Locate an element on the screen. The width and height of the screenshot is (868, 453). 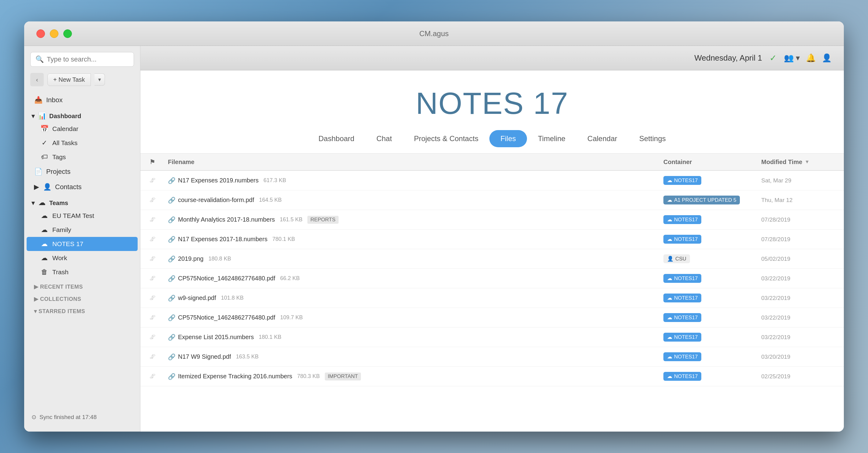
sidebar-item-dashboard: ▾ 📊 Dashboard is located at coordinates (82, 115).